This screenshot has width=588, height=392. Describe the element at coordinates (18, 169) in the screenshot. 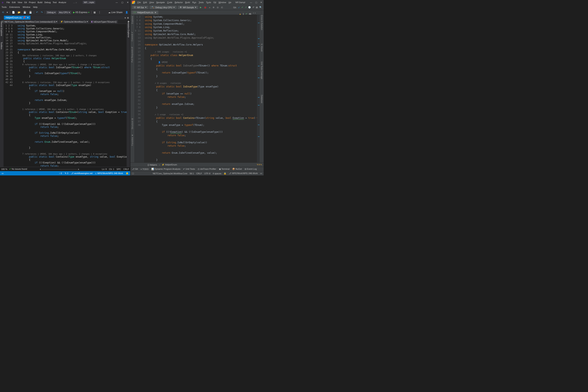

I see `issues-status: ✔ No issues found` at that location.